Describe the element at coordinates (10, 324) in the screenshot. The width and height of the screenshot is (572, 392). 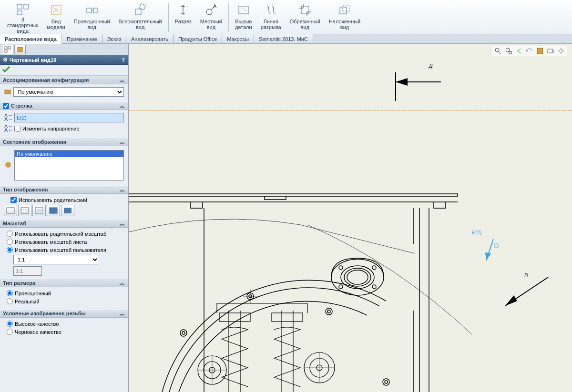
I see `thread-high-radio` at that location.